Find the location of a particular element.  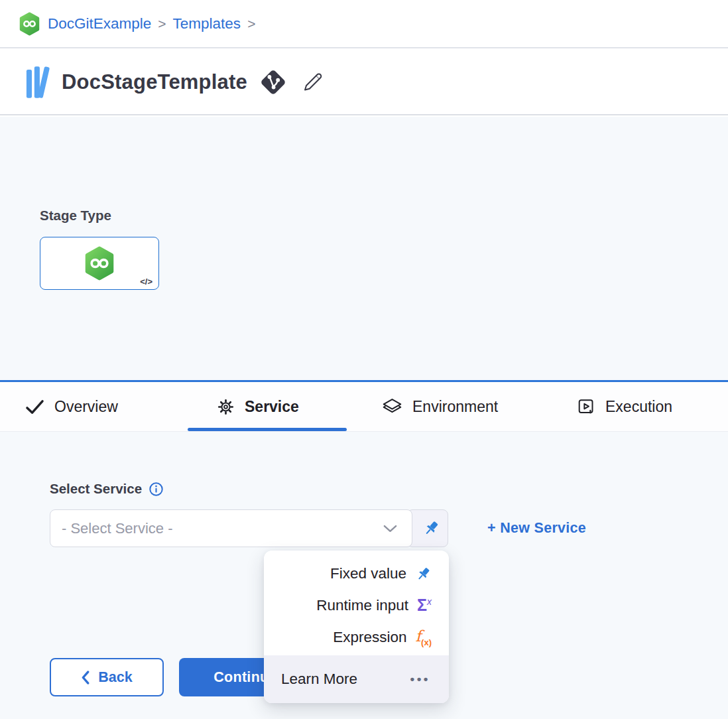

service-select-placeholder: - Select Service - is located at coordinates (117, 529).